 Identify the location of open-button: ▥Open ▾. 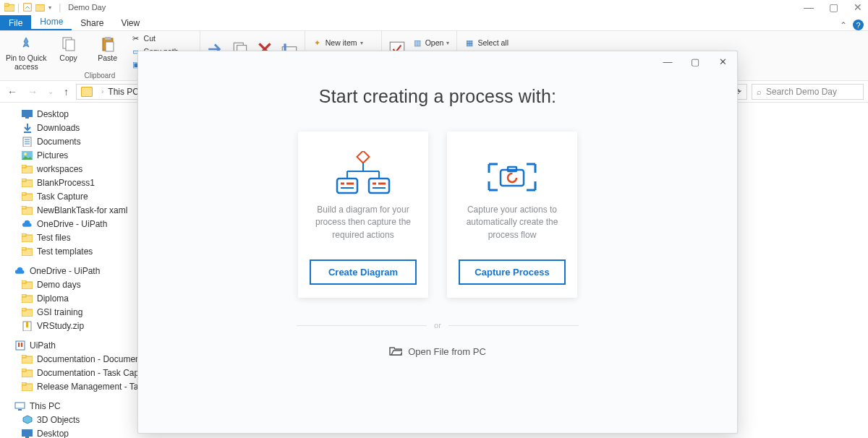
(431, 43).